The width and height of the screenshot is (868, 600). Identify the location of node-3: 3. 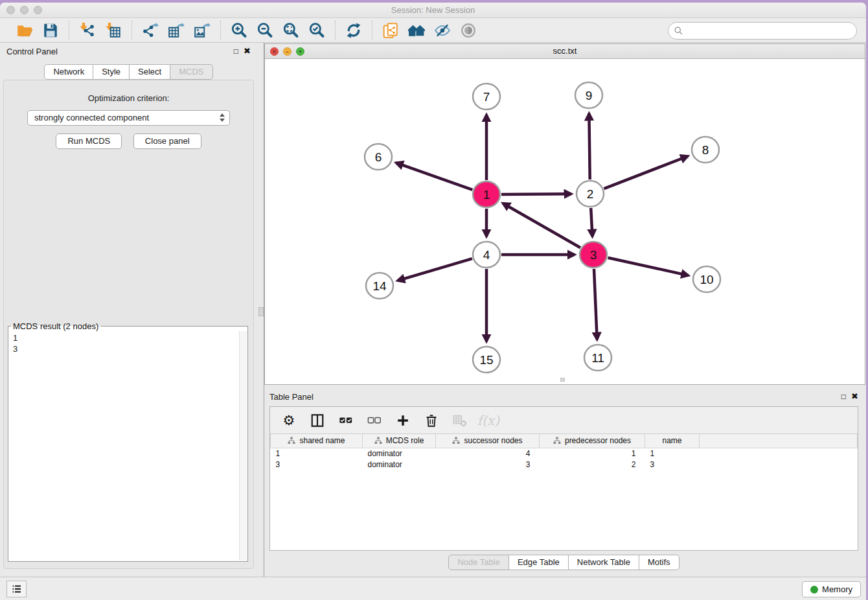
(593, 255).